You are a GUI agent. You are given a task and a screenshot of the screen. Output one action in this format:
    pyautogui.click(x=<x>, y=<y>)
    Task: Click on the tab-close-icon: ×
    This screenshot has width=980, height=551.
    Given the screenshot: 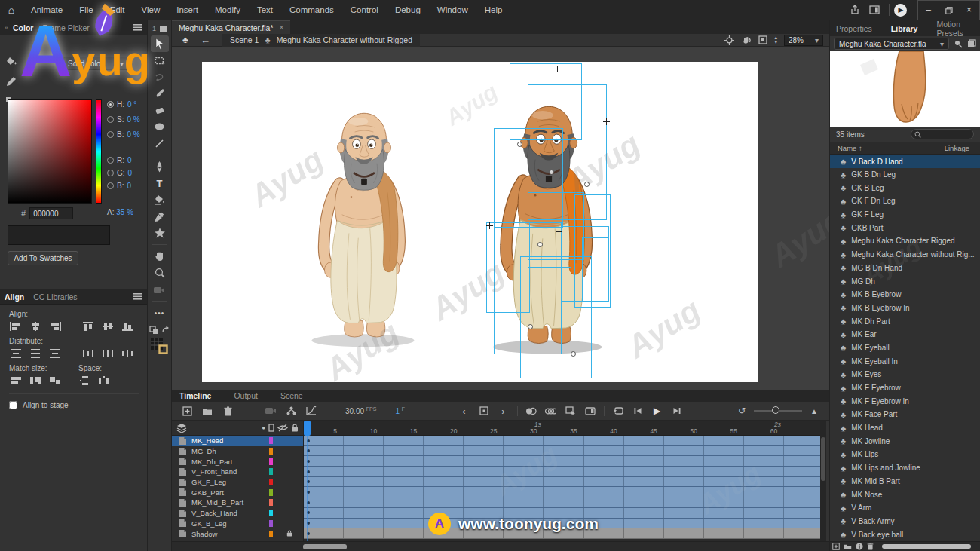 What is the action you would take?
    pyautogui.click(x=282, y=27)
    